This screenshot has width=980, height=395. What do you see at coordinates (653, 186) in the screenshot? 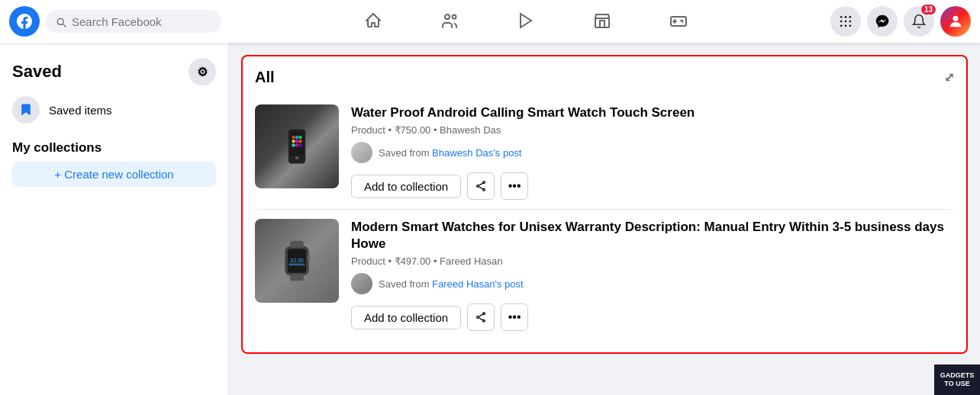
I see `item-1-actions: Add to collection •••` at bounding box center [653, 186].